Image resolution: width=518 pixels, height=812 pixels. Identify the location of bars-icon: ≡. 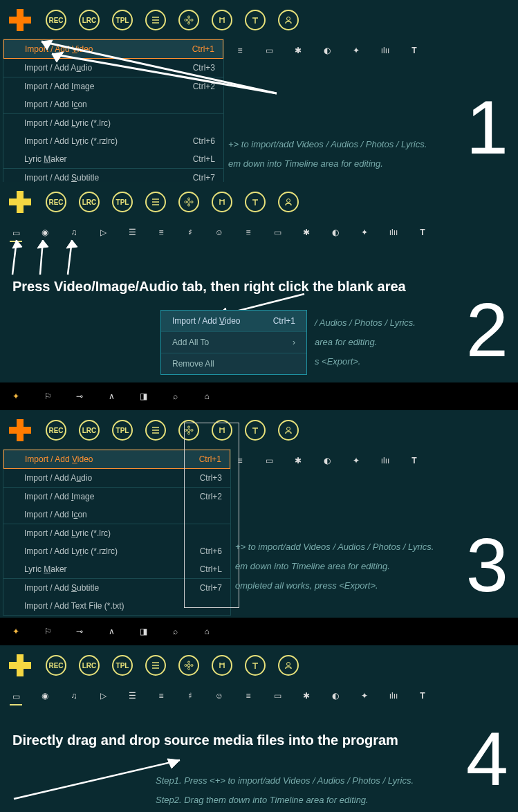
(240, 461).